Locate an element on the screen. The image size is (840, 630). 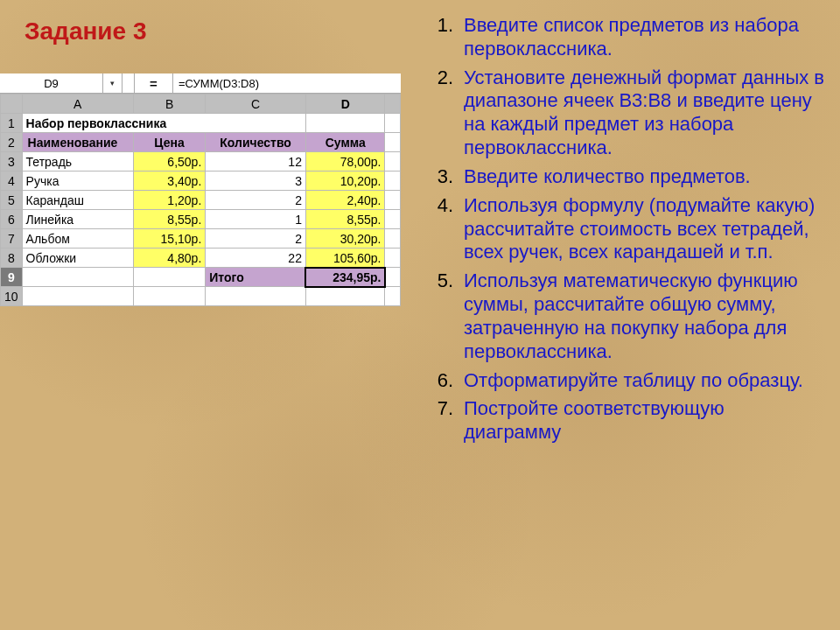
row-header-2: 2 is located at coordinates (12, 143).